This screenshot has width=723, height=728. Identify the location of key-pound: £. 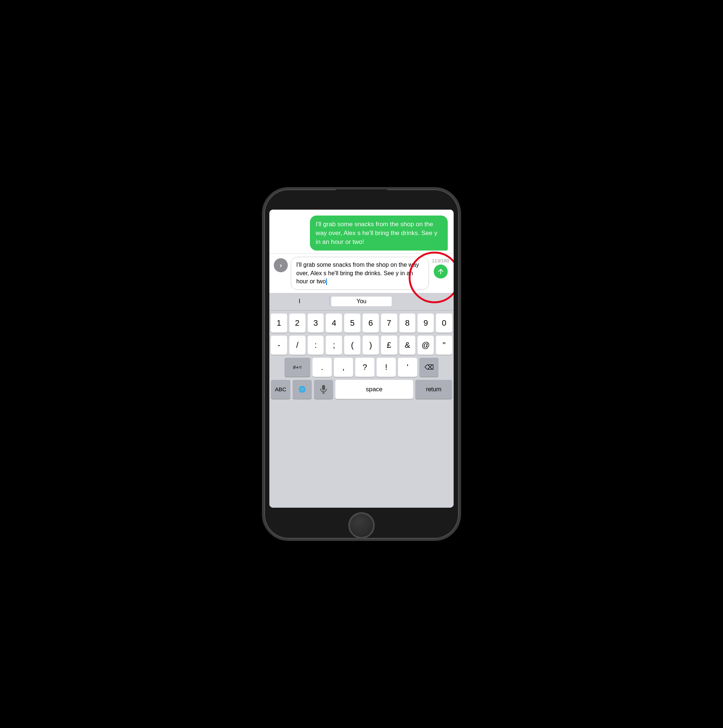
(389, 345).